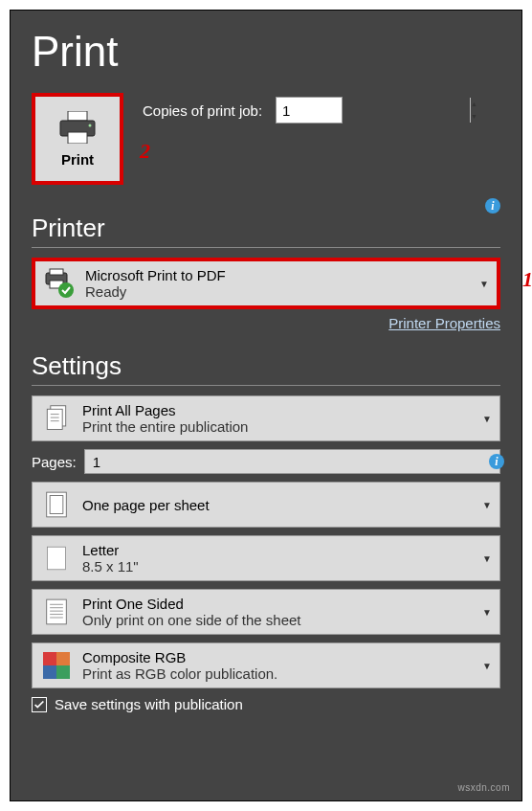 Image resolution: width=532 pixels, height=811 pixels. What do you see at coordinates (149, 705) in the screenshot?
I see `save-settings-label: Save settings with publication` at bounding box center [149, 705].